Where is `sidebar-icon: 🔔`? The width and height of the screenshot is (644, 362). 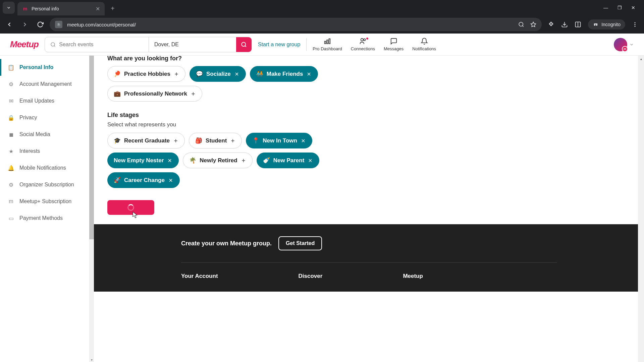
sidebar-icon: 🔔 is located at coordinates (11, 168).